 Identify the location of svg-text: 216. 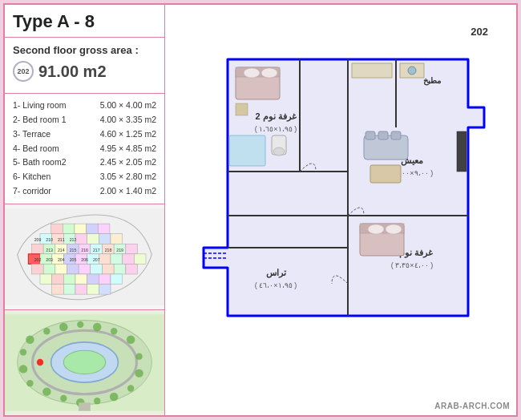
(85, 250).